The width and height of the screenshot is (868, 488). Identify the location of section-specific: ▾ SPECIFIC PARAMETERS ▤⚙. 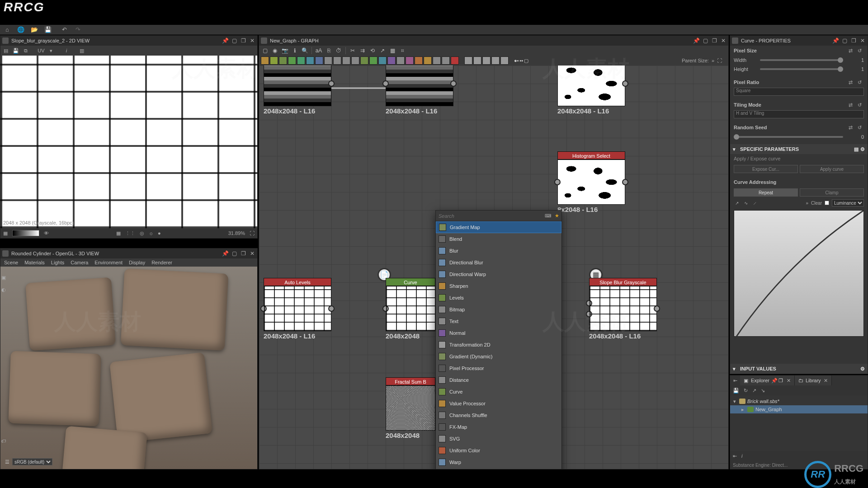
(799, 149).